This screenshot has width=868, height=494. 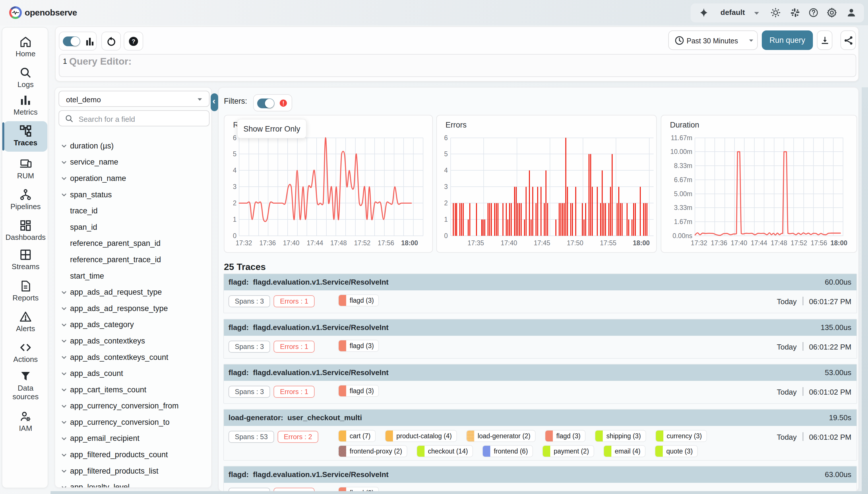 I want to click on svg-text: 17:35, so click(x=476, y=243).